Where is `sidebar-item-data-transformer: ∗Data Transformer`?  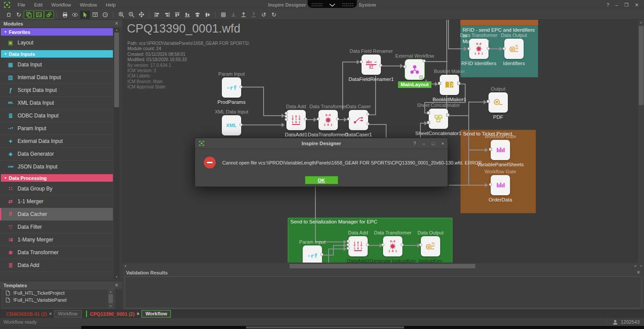
sidebar-item-data-transformer: ∗Data Transformer is located at coordinates (56, 252).